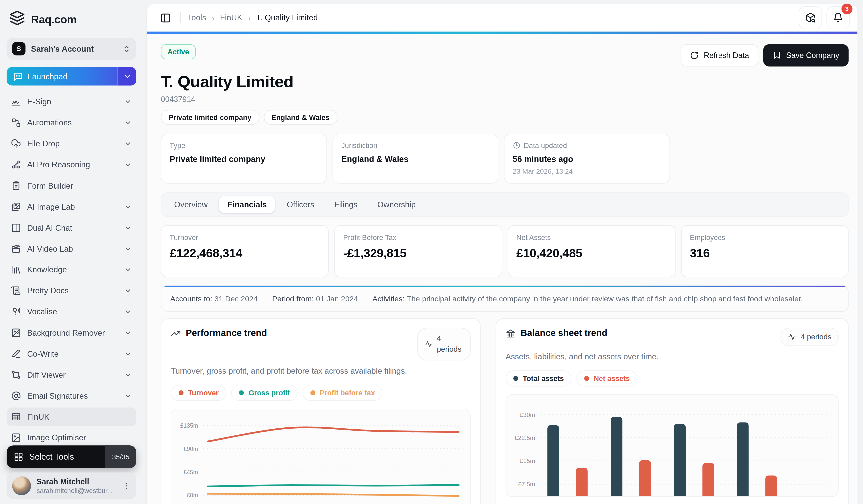  Describe the element at coordinates (587, 146) in the screenshot. I see `info-label: Data updated` at that location.